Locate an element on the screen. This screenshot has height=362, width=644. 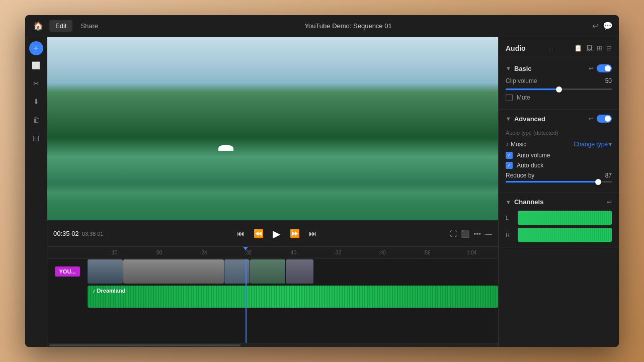
ruler-mark: :40 is located at coordinates (382, 252).